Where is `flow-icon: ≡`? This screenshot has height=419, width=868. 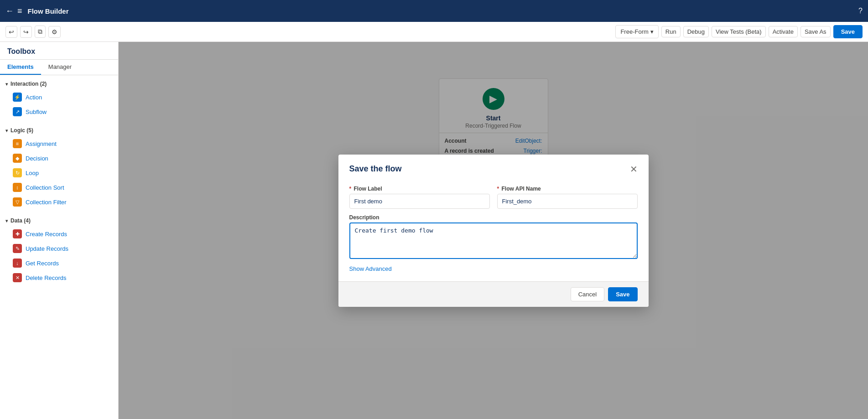 flow-icon: ≡ is located at coordinates (20, 11).